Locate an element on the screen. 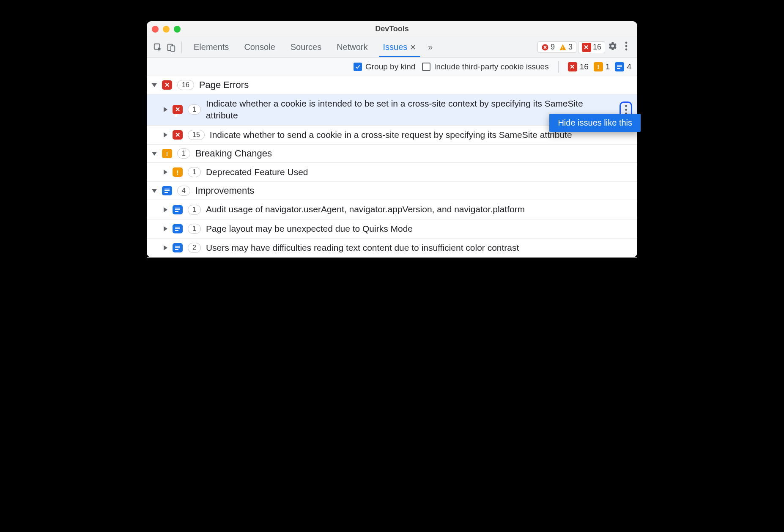 The image size is (784, 532). traffic-lights is located at coordinates (166, 29).